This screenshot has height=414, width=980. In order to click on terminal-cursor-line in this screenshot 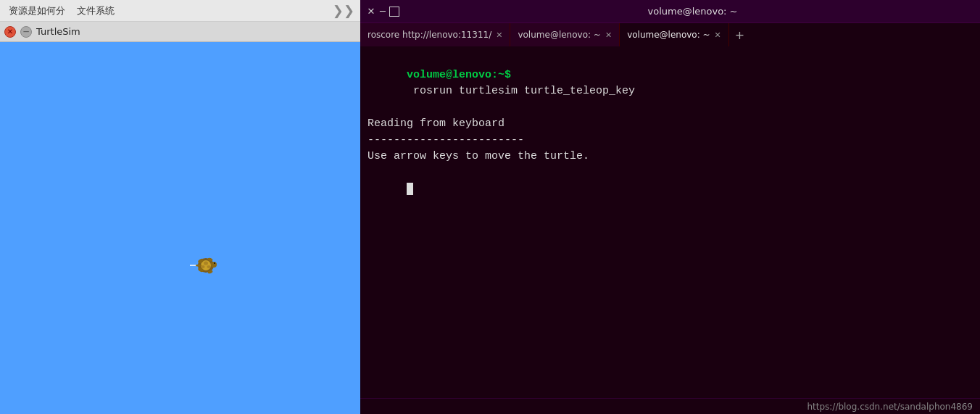, I will do `click(670, 190)`.